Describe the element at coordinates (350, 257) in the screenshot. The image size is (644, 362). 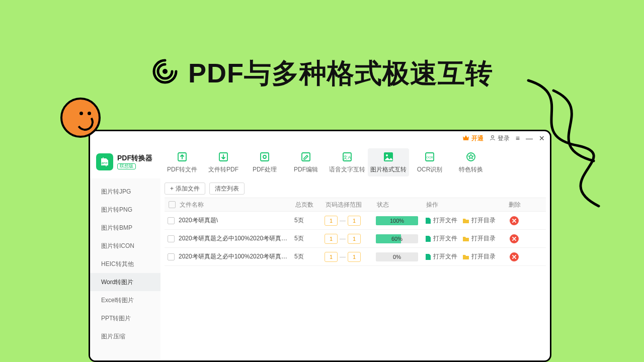
I see `page-range: —` at that location.